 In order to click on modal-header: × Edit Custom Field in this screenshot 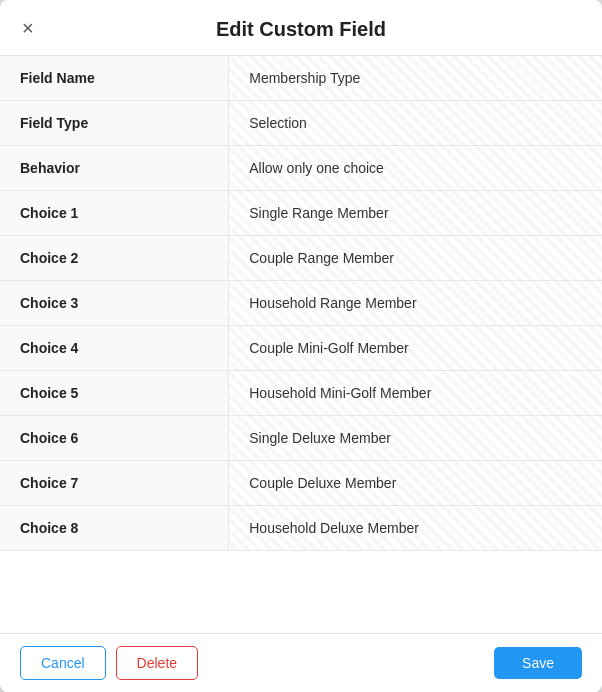, I will do `click(301, 28)`.